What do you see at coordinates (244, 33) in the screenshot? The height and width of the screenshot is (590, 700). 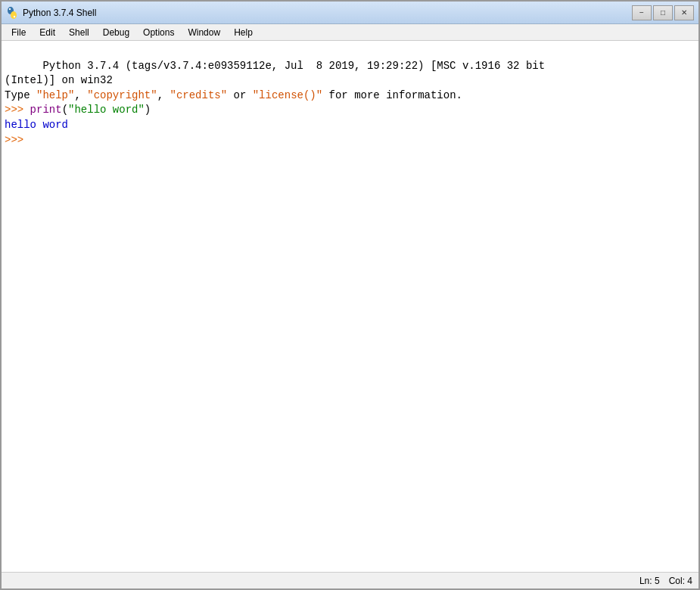 I see `menu-help: Help` at bounding box center [244, 33].